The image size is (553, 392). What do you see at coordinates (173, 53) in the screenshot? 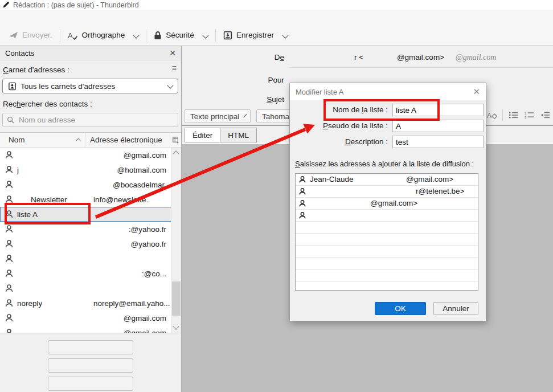
I see `close-sidebar-icon: ✕` at bounding box center [173, 53].